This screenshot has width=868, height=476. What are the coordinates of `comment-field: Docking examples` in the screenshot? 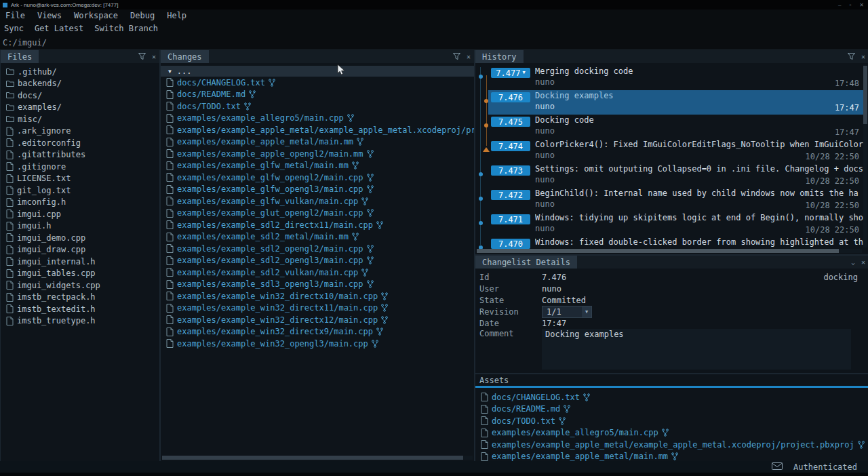 It's located at (696, 349).